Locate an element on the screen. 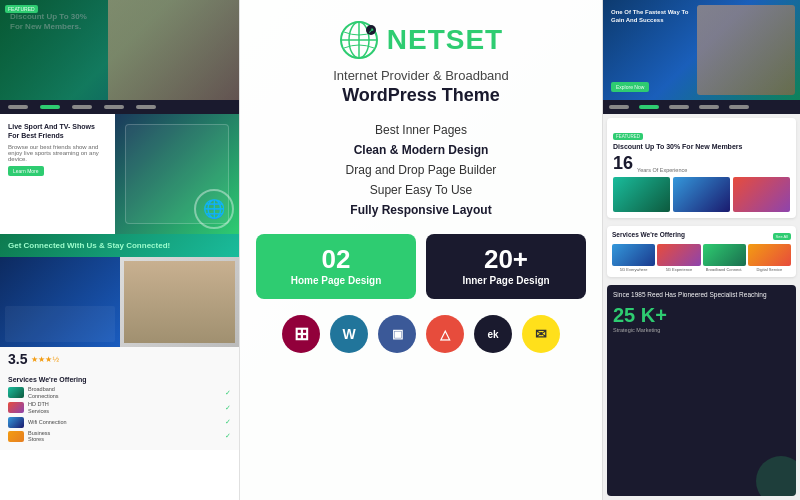 The height and width of the screenshot is (500, 800). feature-2: Clean & Modern Design is located at coordinates (421, 150).